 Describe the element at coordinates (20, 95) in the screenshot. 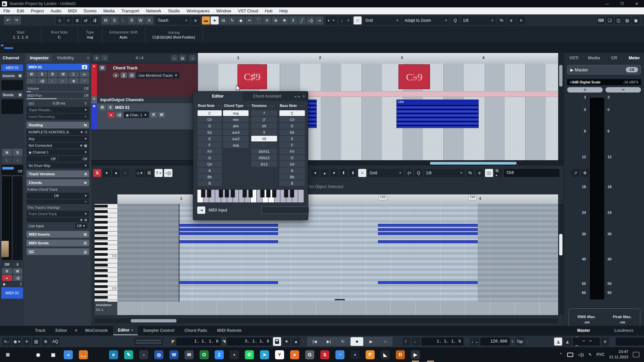

I see `sends-icon: ▣` at that location.